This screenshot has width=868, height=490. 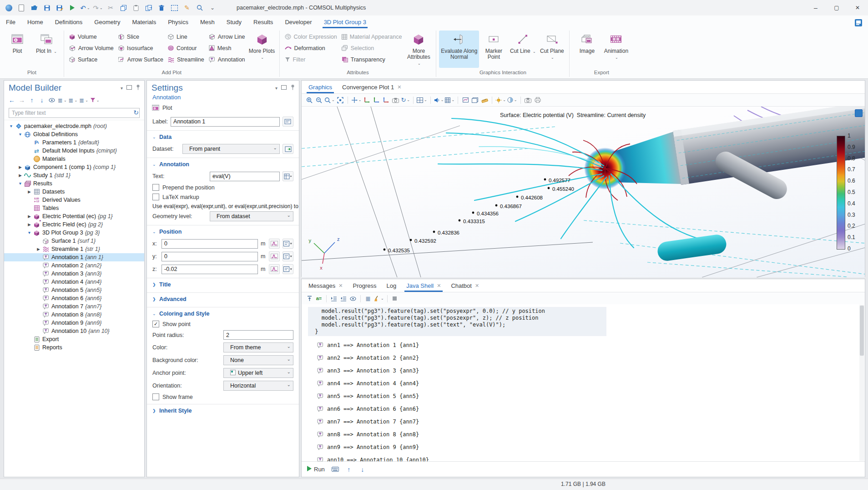 I want to click on plot-window-button, so click(x=465, y=100).